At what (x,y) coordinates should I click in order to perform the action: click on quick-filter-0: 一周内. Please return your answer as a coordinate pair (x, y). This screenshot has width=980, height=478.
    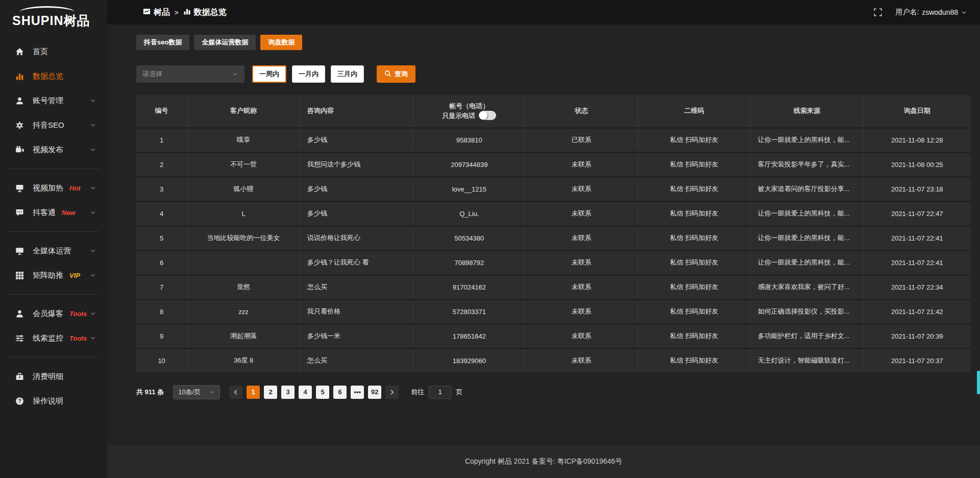
    Looking at the image, I should click on (270, 74).